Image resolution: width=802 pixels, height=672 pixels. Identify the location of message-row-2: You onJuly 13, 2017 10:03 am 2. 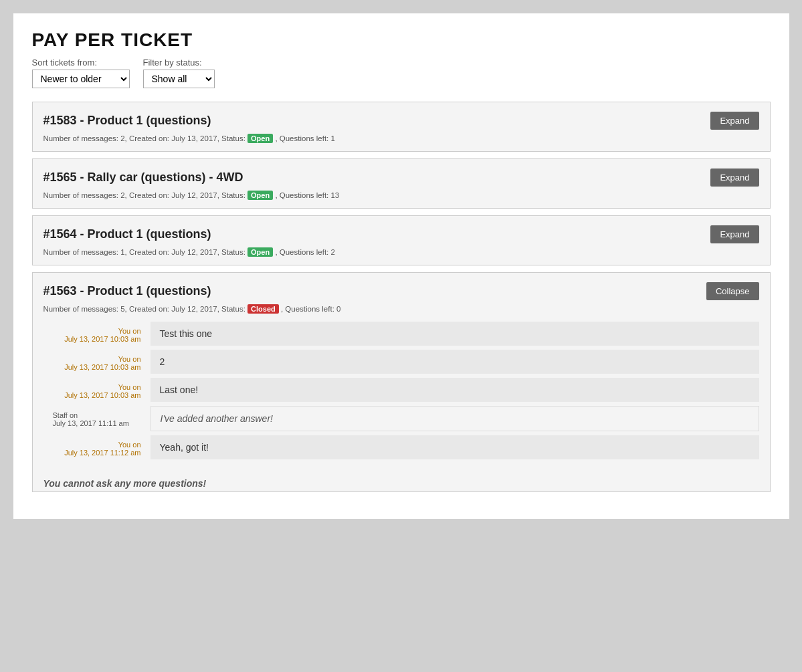
(401, 362).